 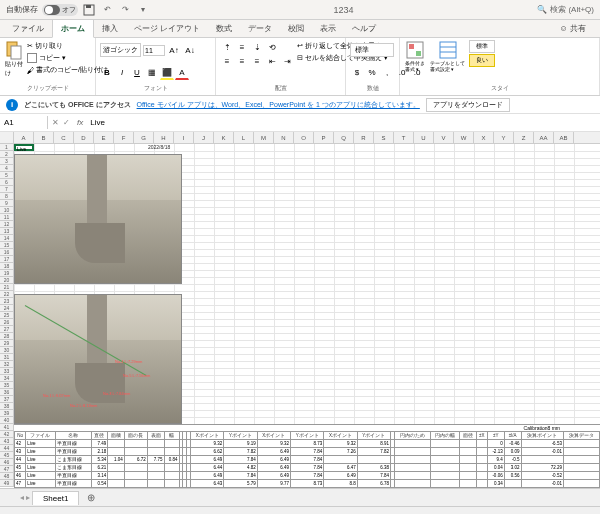 What do you see at coordinates (344, 138) in the screenshot?
I see `col-header: Q` at bounding box center [344, 138].